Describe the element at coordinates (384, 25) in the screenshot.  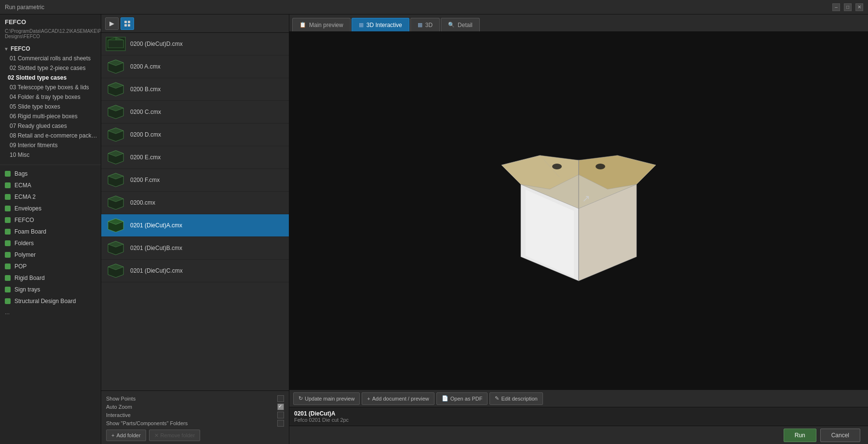
I see `tab-3d-interactive-label: 3D Interactive` at that location.